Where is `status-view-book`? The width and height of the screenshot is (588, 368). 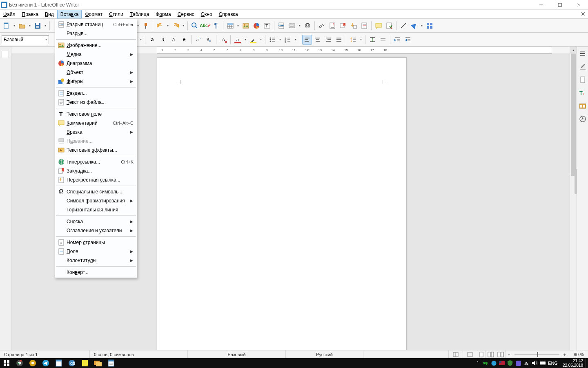 status-view-book is located at coordinates (501, 354).